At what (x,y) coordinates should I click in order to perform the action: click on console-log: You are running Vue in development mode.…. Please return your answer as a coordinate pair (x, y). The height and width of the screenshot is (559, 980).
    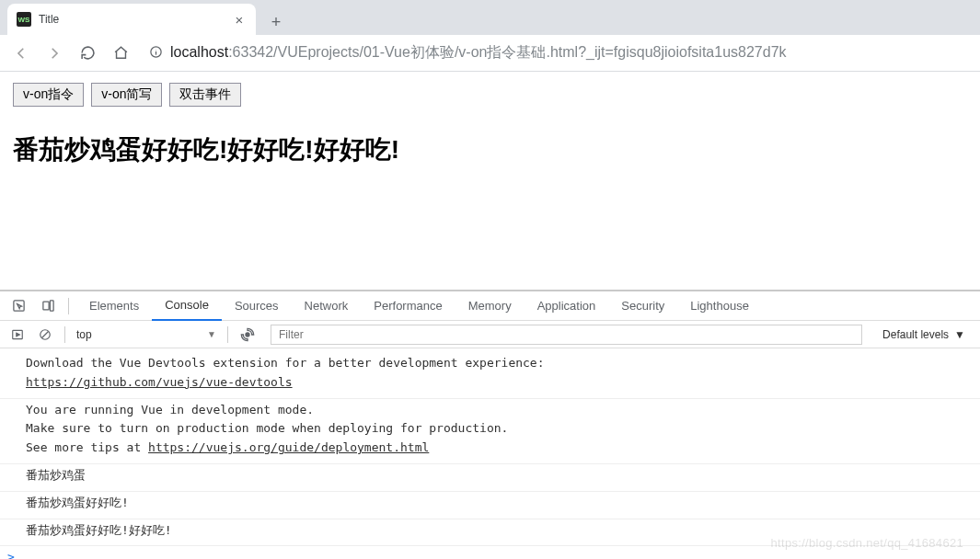
    Looking at the image, I should click on (490, 432).